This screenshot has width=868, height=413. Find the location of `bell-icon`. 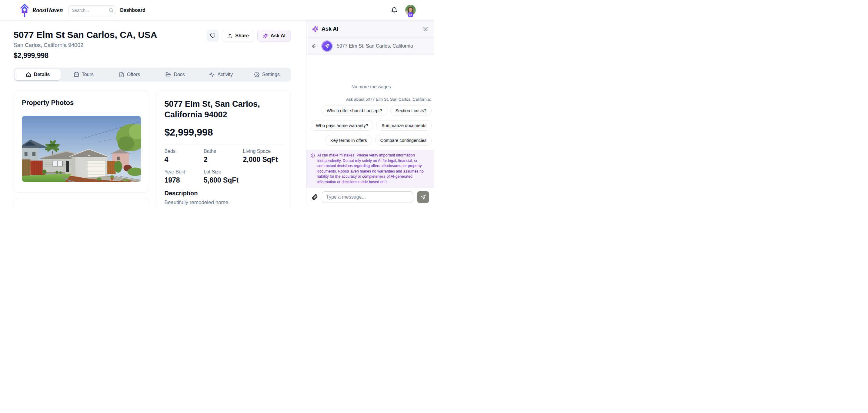

bell-icon is located at coordinates (394, 10).